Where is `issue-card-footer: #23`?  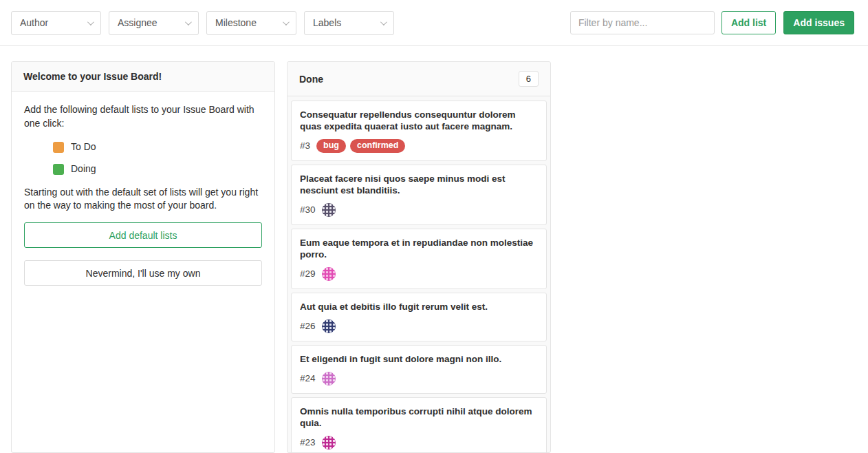 issue-card-footer: #23 is located at coordinates (419, 443).